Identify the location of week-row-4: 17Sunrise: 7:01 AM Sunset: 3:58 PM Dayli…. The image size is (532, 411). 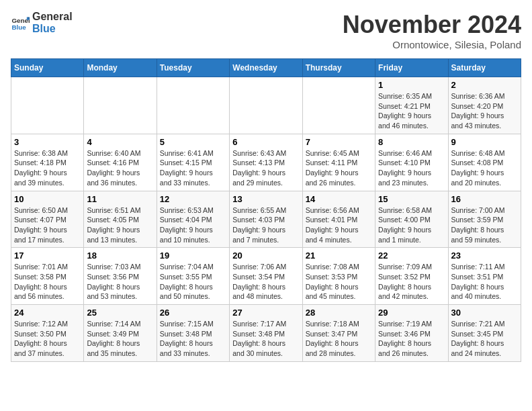
(266, 277).